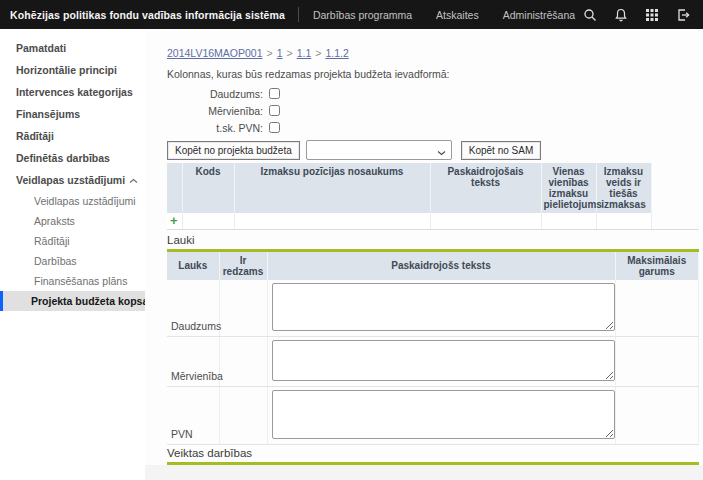 The width and height of the screenshot is (703, 480). Describe the element at coordinates (621, 15) in the screenshot. I see `bell-icon` at that location.